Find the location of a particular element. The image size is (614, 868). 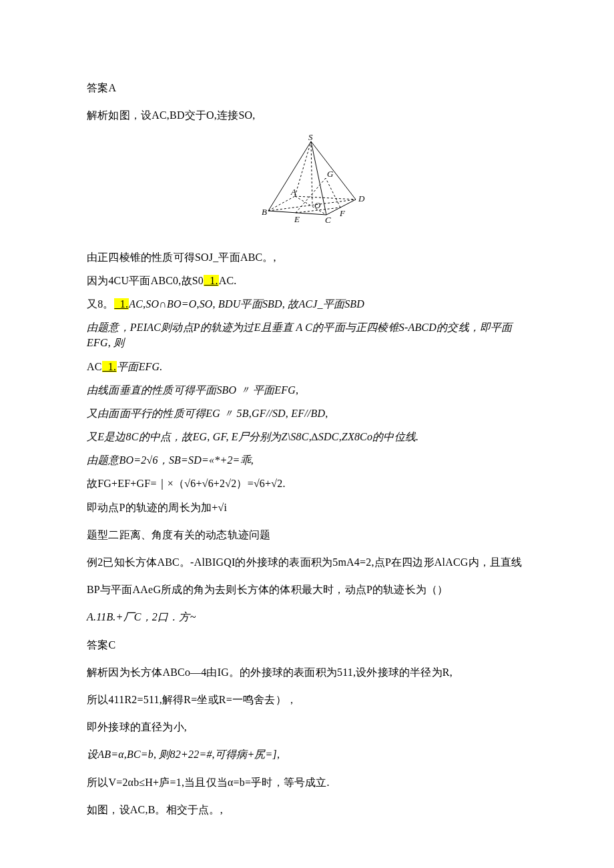

example-2-analysis-6: 如图，设AC,B。相交于点。, is located at coordinates (310, 810).